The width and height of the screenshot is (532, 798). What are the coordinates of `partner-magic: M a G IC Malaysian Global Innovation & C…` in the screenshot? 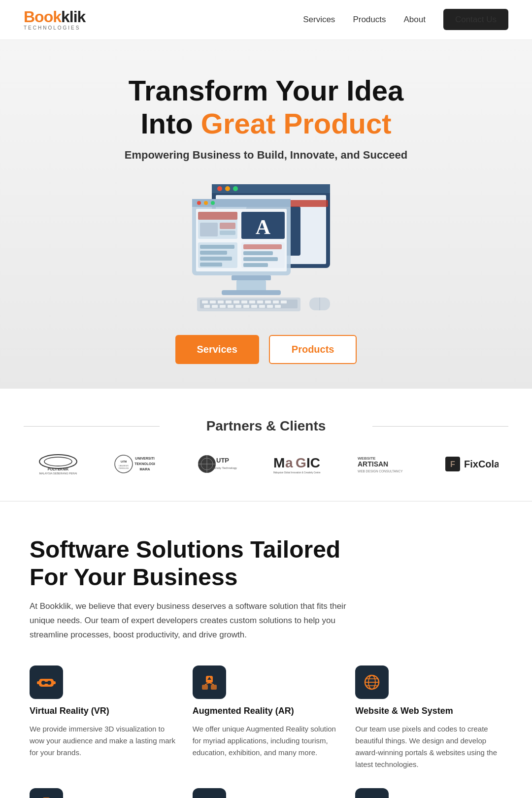 It's located at (298, 464).